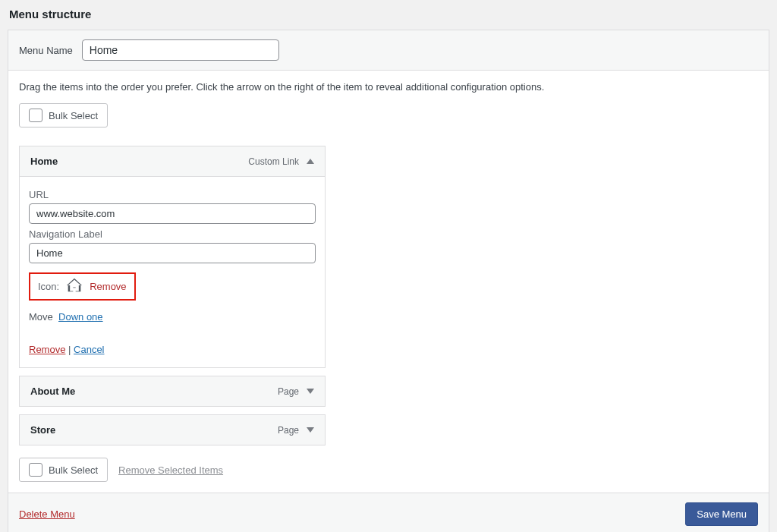 This screenshot has width=777, height=532. What do you see at coordinates (181, 50) in the screenshot?
I see `menu-name-input` at bounding box center [181, 50].